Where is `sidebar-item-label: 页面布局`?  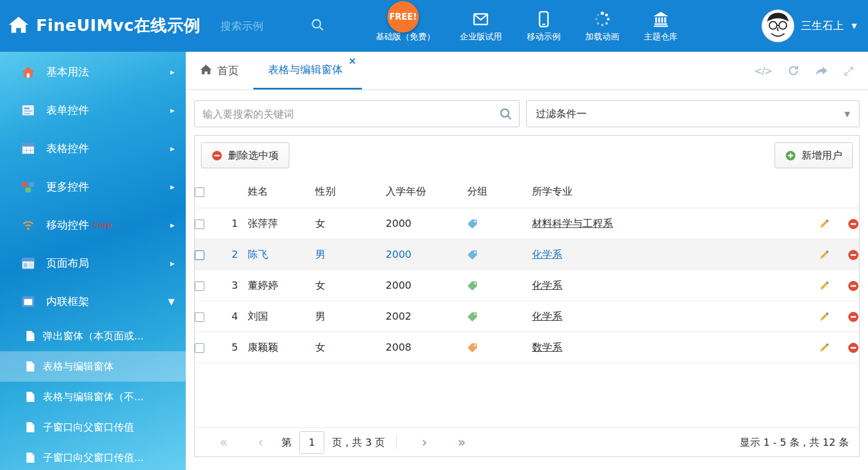 sidebar-item-label: 页面布局 is located at coordinates (68, 263).